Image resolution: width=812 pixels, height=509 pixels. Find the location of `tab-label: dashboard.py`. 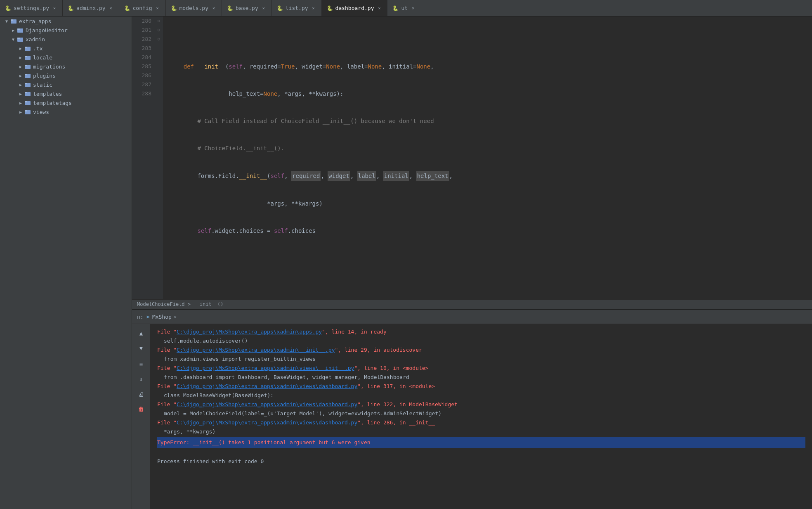

tab-label: dashboard.py is located at coordinates (355, 8).